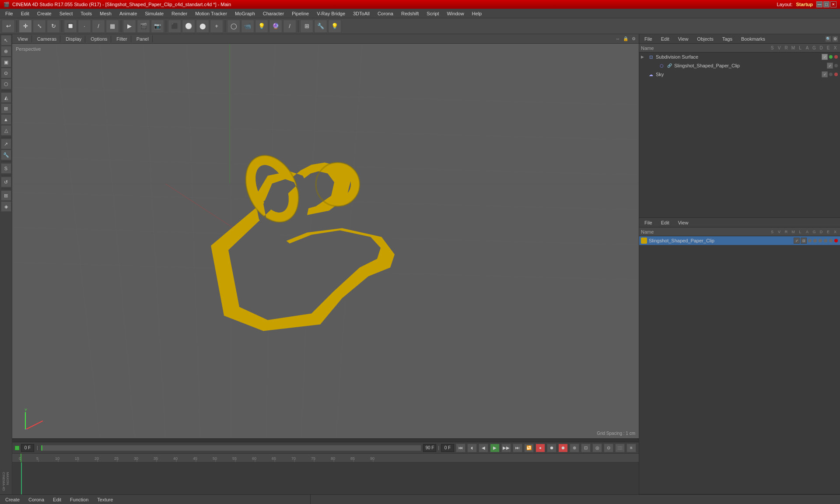  I want to click on menu-corona: Corona, so click(385, 14).